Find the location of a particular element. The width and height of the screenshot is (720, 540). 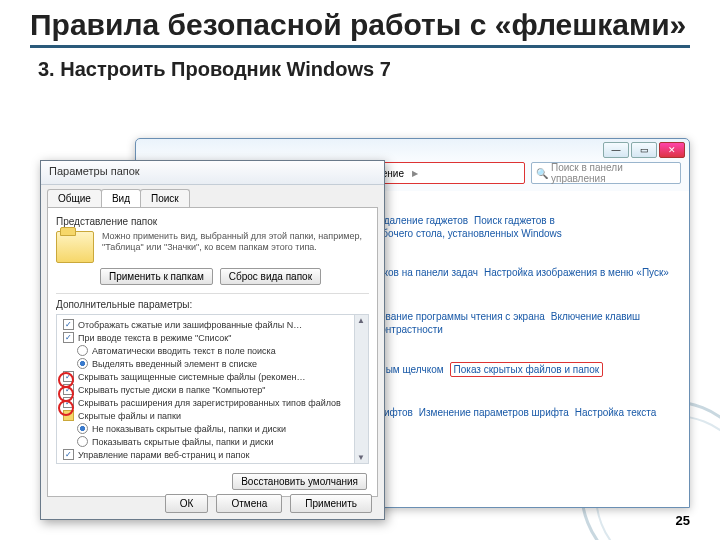

chevron-right-icon: ▶ is located at coordinates (415, 174).